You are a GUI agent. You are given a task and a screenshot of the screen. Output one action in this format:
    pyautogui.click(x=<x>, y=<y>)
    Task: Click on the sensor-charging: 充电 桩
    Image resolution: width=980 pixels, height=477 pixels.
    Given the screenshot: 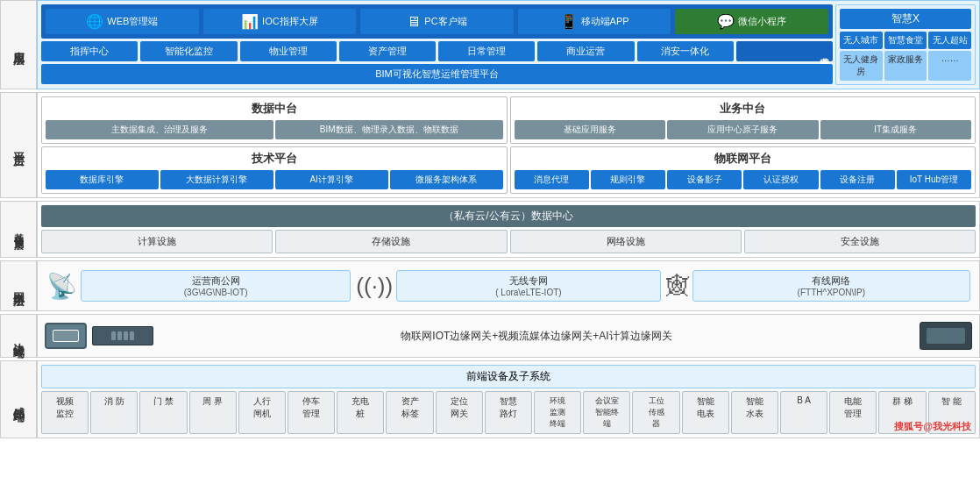 What is the action you would take?
    pyautogui.click(x=360, y=412)
    